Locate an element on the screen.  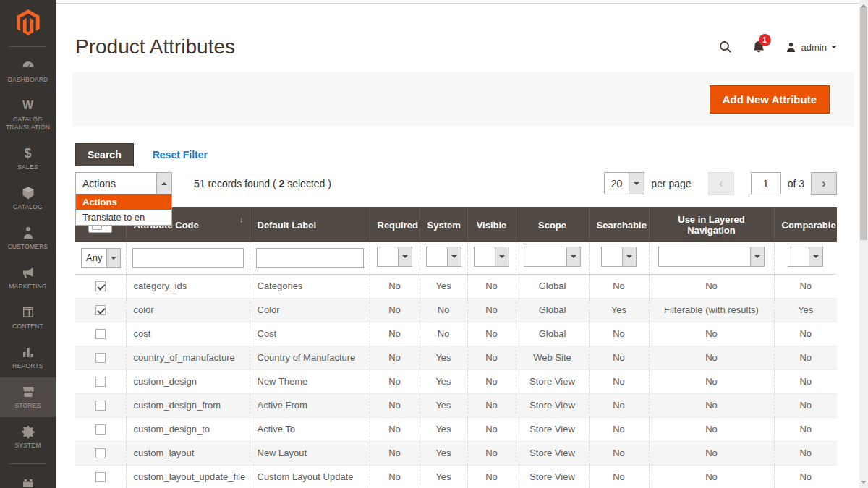
sidebar-item-catalog-translation: W CATALOG TRANSLATION is located at coordinates (27, 115).